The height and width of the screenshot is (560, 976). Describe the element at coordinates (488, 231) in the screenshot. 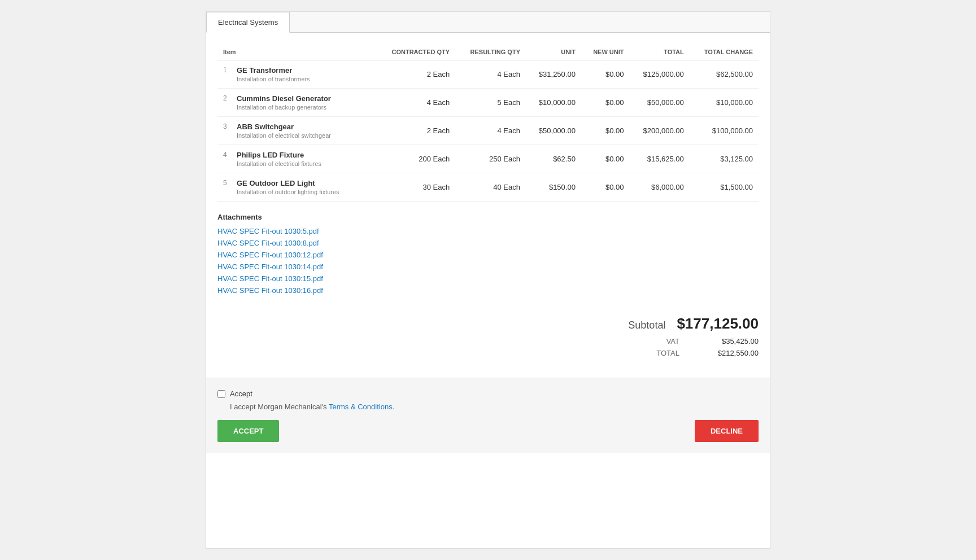

I see `attachment-link: HVAC SPEC Fit-out 1030:5.pdf` at that location.